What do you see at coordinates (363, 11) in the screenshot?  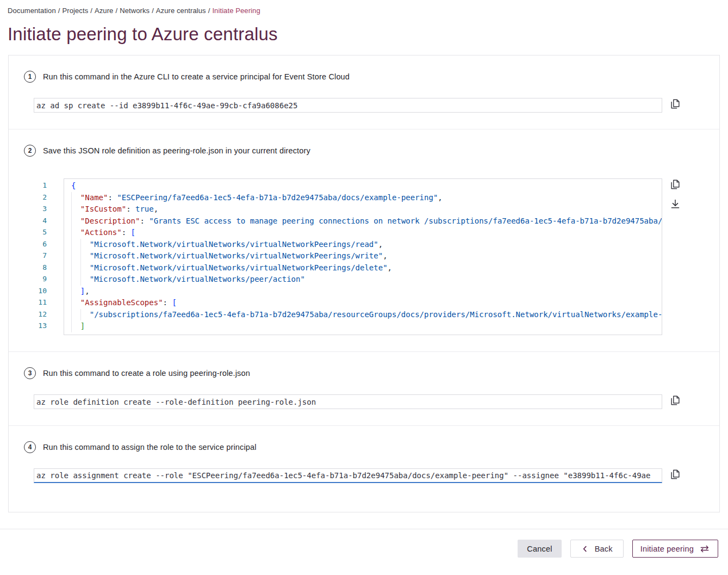 I see `breadcrumb: Documentation/Projects/Azure/Networks/Az…` at bounding box center [363, 11].